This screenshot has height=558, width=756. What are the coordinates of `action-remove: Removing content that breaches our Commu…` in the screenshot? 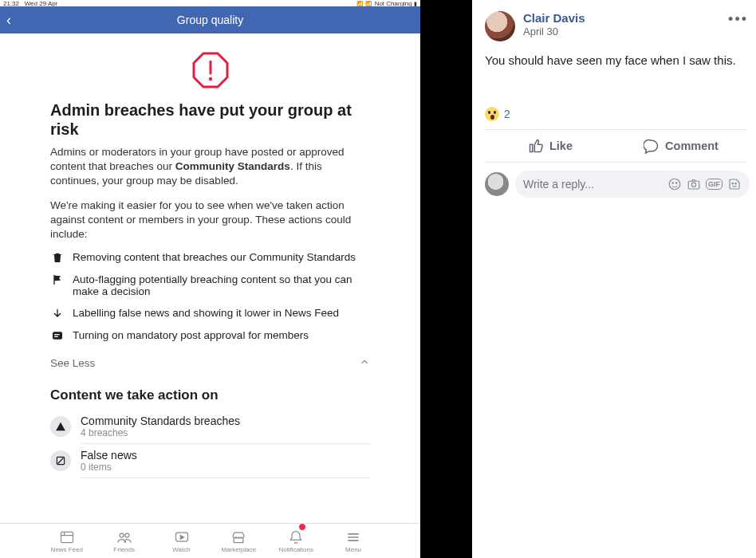 It's located at (211, 257).